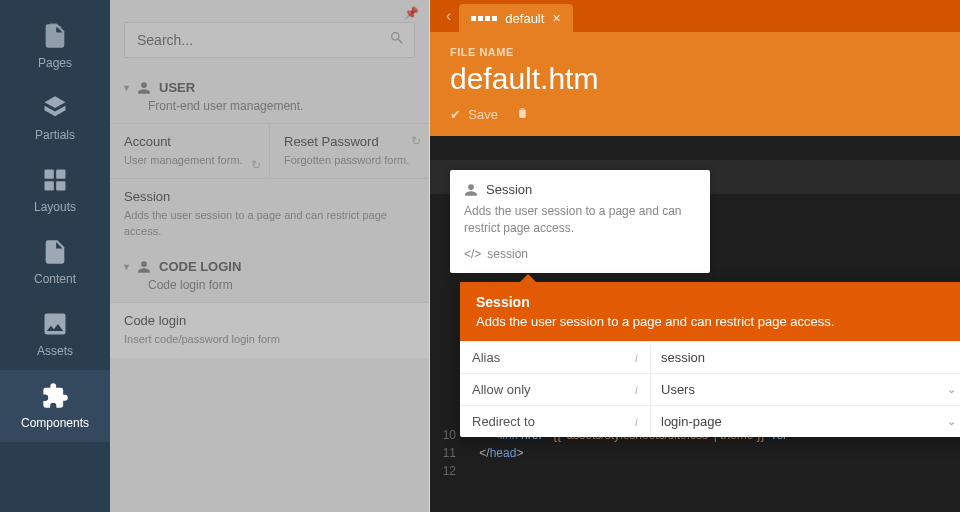 The image size is (960, 512). Describe the element at coordinates (502, 390) in the screenshot. I see `prop-label: Allow only` at that location.